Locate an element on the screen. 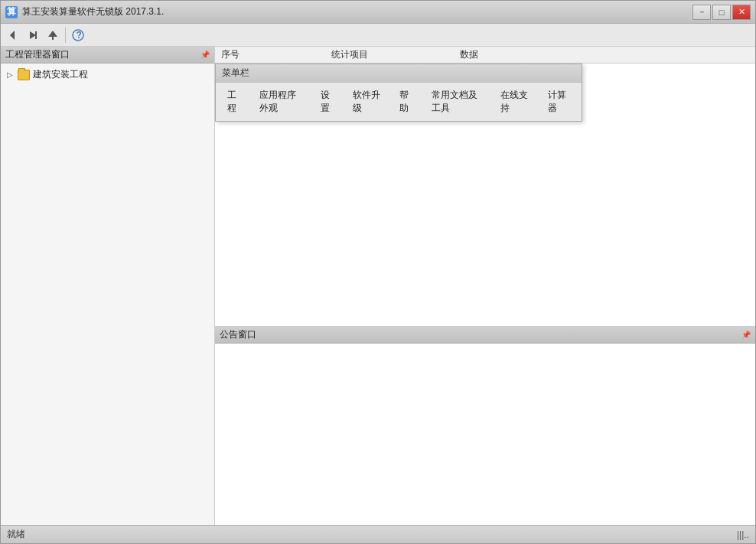  window-title: 算王安装算量软件无锁版 2017.3.1. is located at coordinates (93, 12).